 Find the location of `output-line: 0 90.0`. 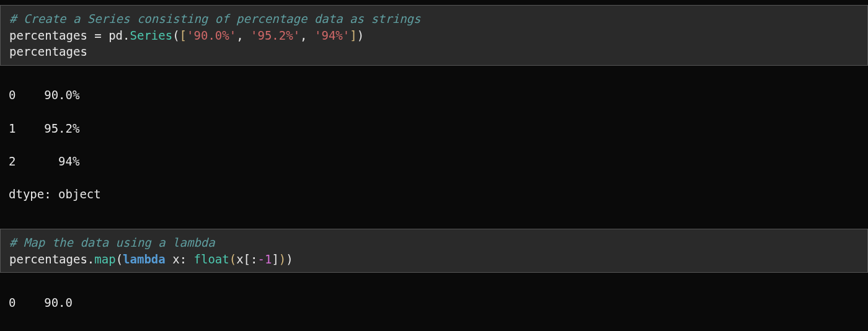

output-line: 0 90.0 is located at coordinates (434, 302).